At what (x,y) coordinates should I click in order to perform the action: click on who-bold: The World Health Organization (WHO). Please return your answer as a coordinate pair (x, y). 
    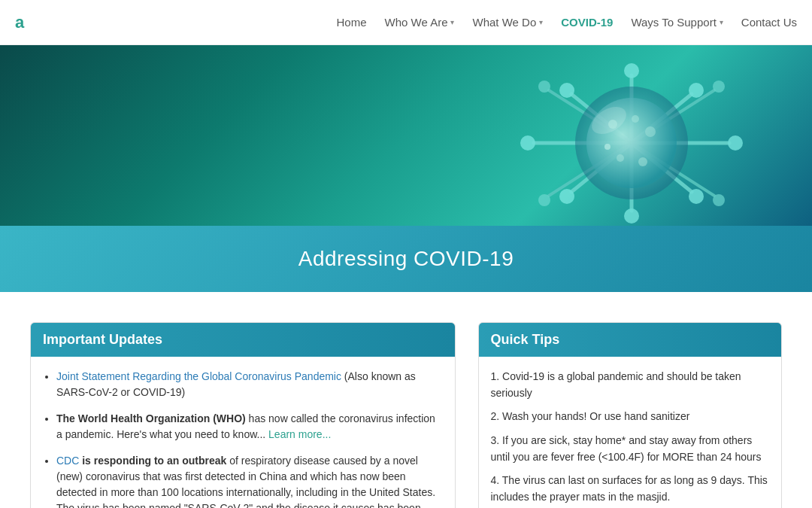
    Looking at the image, I should click on (151, 418).